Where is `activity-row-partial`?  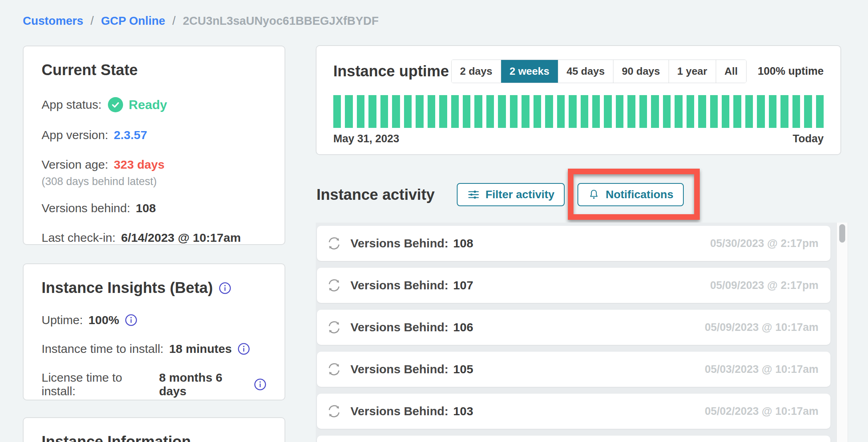 activity-row-partial is located at coordinates (574, 439).